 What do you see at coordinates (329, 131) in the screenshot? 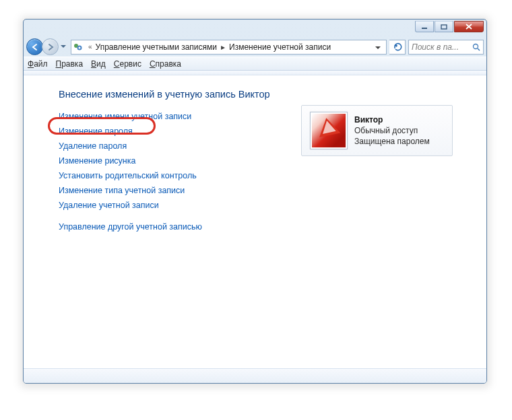
I see `avatar-image` at bounding box center [329, 131].